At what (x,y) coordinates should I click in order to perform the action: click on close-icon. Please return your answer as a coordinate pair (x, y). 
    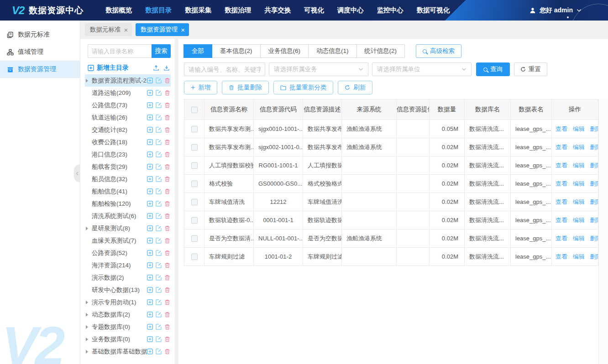
    Looking at the image, I should click on (183, 30).